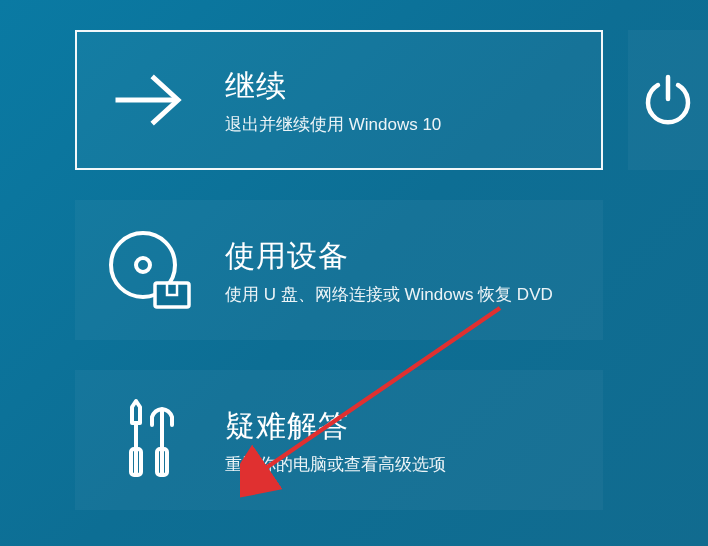 The width and height of the screenshot is (708, 546). What do you see at coordinates (404, 270) in the screenshot?
I see `use-device-text: 使用设备 使用 U 盘、网络连接或 Windows 恢复 DVD` at bounding box center [404, 270].